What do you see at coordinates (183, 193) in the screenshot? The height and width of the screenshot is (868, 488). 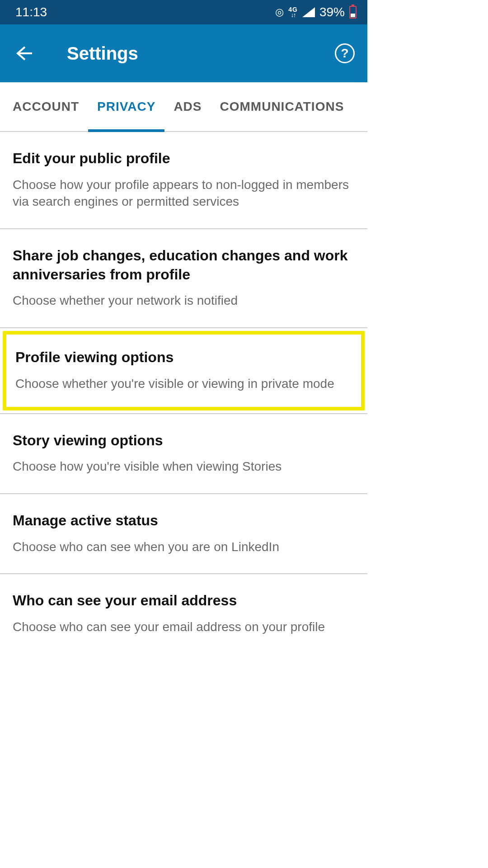 I see `item-desc: Choose how your profile appears to non-l…` at bounding box center [183, 193].